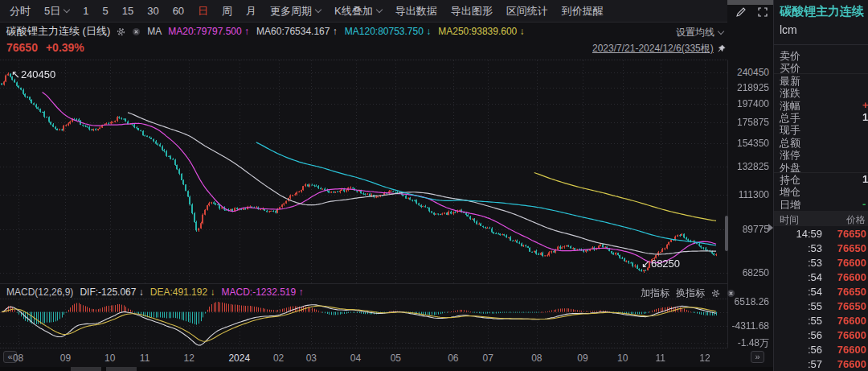 This screenshot has height=371, width=868. What do you see at coordinates (741, 12) in the screenshot?
I see `draw-tool-icon` at bounding box center [741, 12].